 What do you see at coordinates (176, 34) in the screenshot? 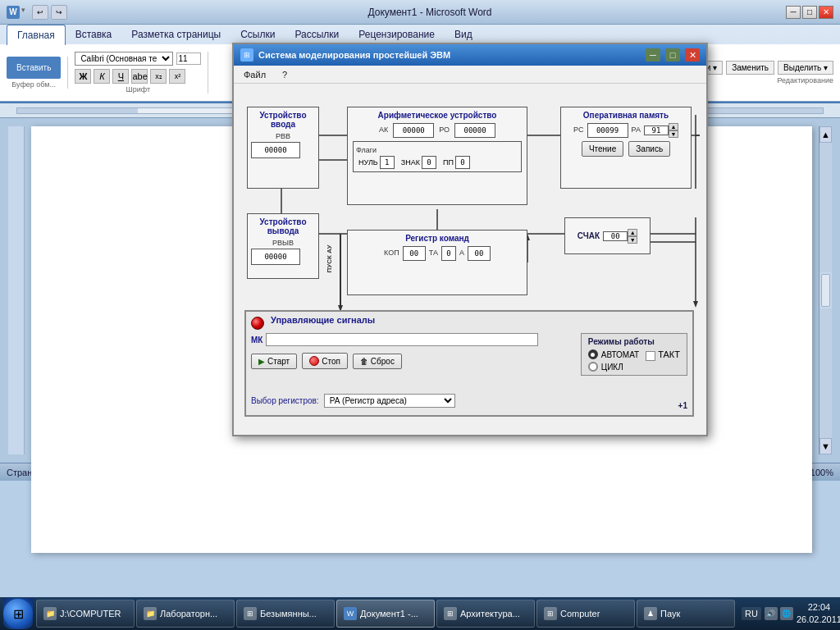
I see `tab-layout: Разметка страницы` at bounding box center [176, 34].